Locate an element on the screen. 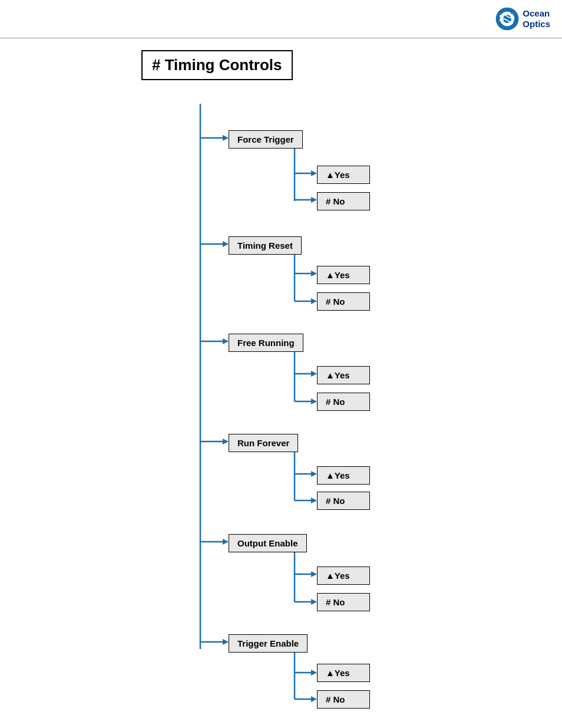  force-trigger-yes: ▲Yes is located at coordinates (343, 174).